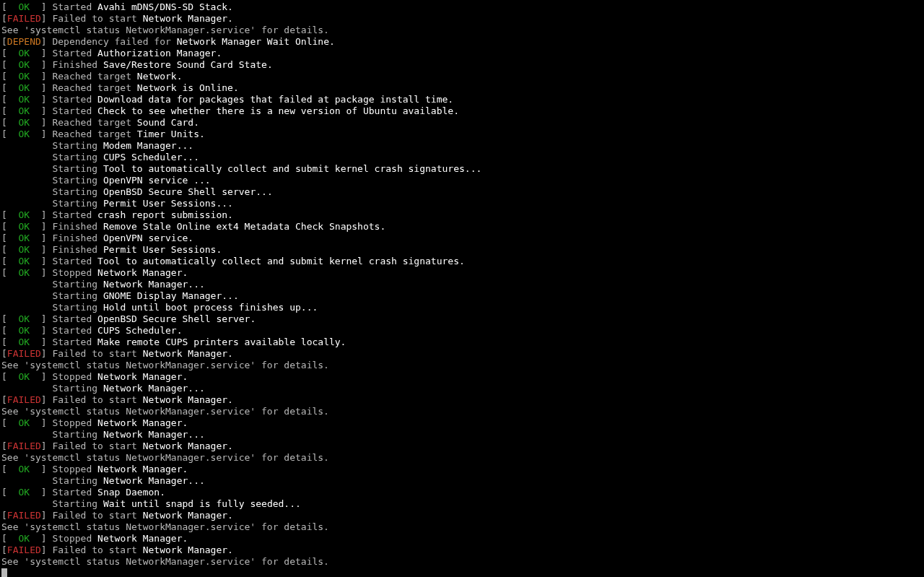 The width and height of the screenshot is (924, 577). What do you see at coordinates (463, 572) in the screenshot?
I see `cursor-line` at bounding box center [463, 572].